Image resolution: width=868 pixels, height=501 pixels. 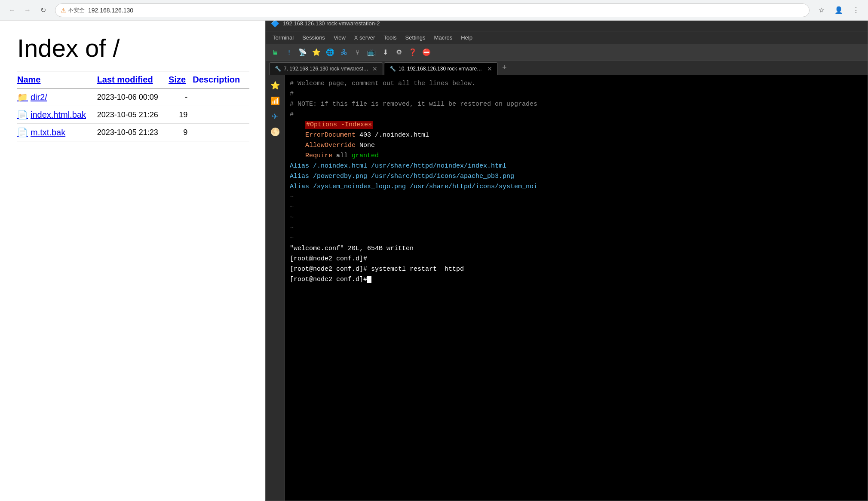 What do you see at coordinates (576, 177) in the screenshot?
I see `term-line: Alias /poweredby.png /usr/share/httpd/ic…` at bounding box center [576, 177].